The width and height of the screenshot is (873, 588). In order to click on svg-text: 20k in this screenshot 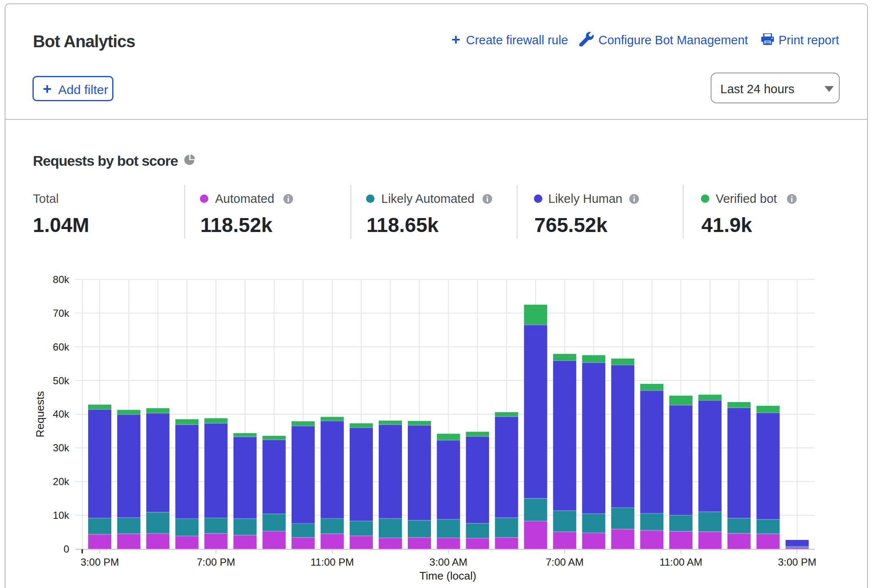, I will do `click(61, 482)`.